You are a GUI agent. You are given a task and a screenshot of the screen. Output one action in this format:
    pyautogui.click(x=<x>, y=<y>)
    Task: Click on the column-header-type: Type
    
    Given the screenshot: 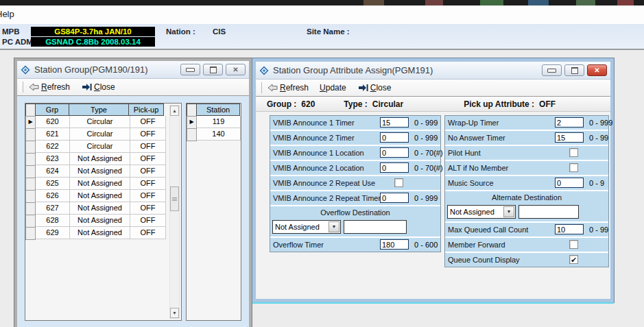 What is the action you would take?
    pyautogui.click(x=99, y=110)
    